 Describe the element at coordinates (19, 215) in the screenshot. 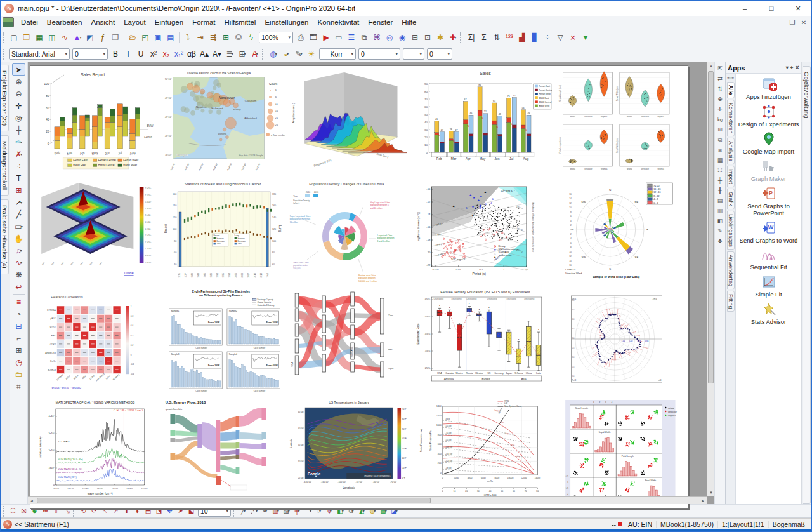

I see `line-tool-icon: ╱▾` at that location.